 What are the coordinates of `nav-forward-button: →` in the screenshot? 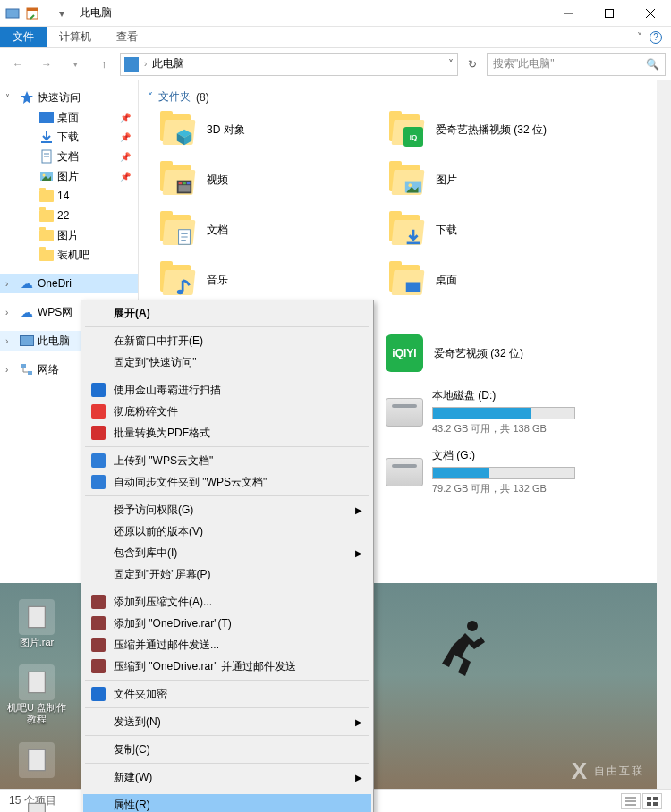 It's located at (47, 64).